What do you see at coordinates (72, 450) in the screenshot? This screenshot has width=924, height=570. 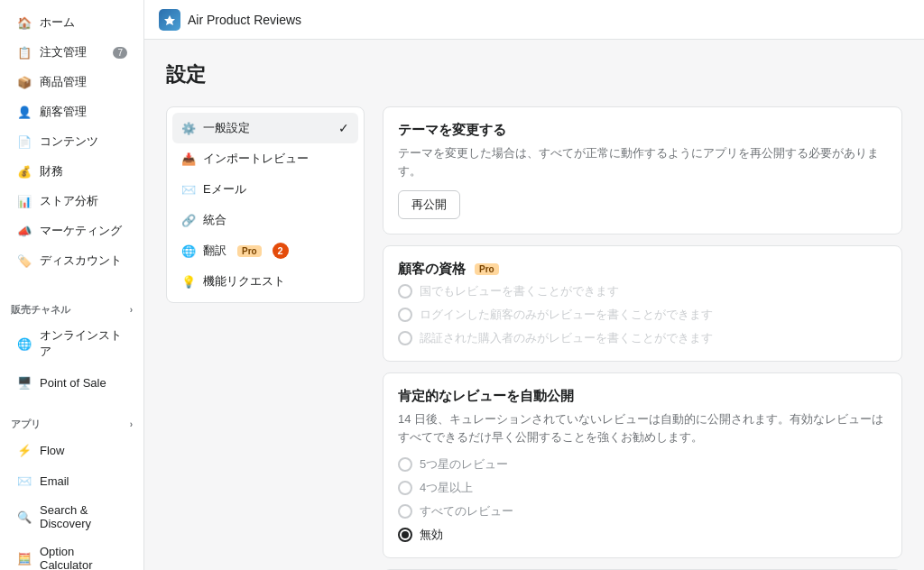 I see `sidebar-item-flow: ⚡ Flow` at bounding box center [72, 450].